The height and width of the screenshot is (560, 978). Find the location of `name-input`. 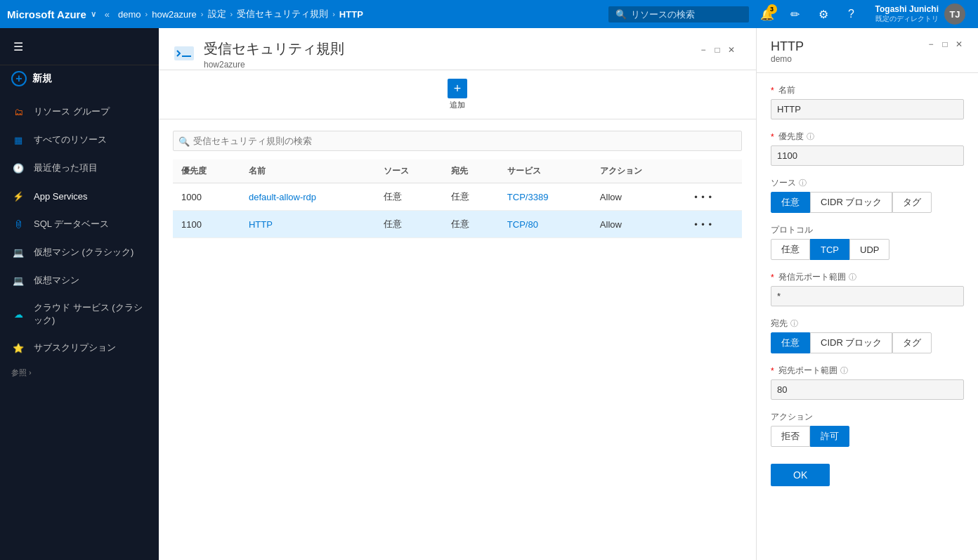

name-input is located at coordinates (867, 110).